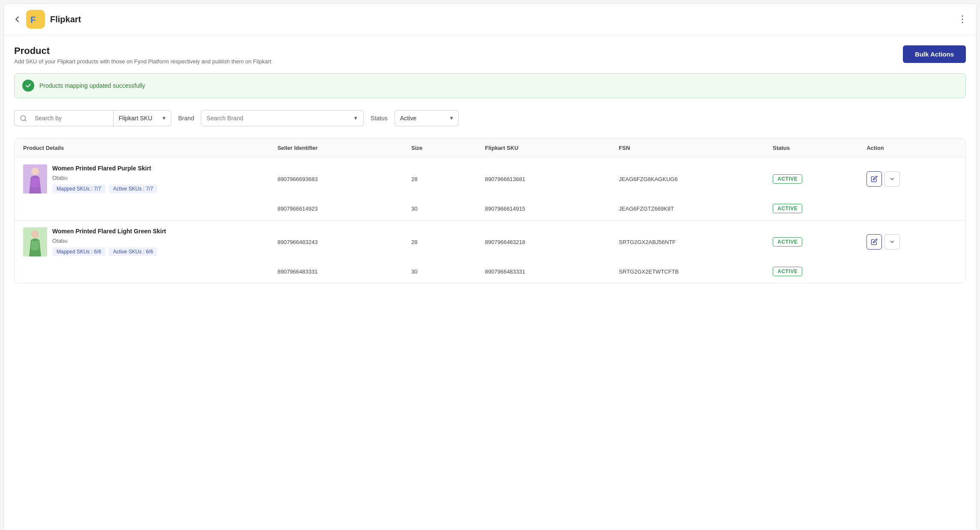  I want to click on col-seller-id: Seller Identifier, so click(343, 148).